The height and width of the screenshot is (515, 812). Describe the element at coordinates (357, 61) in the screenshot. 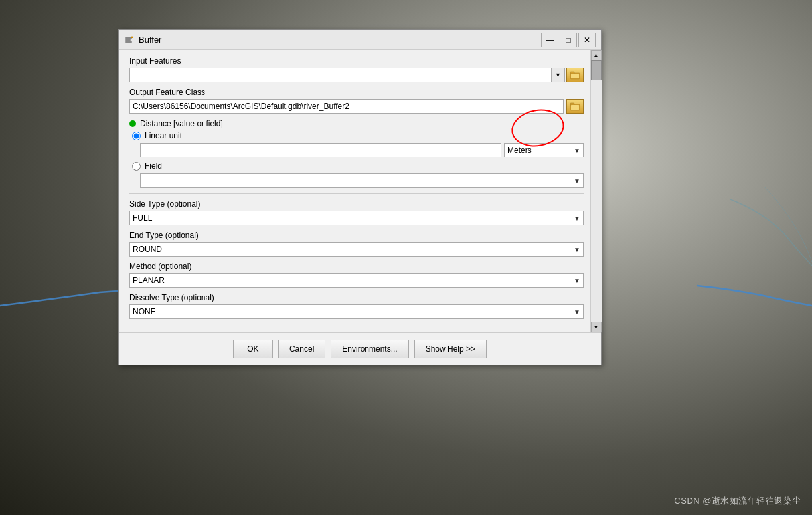

I see `input-features-label: Input Features` at that location.